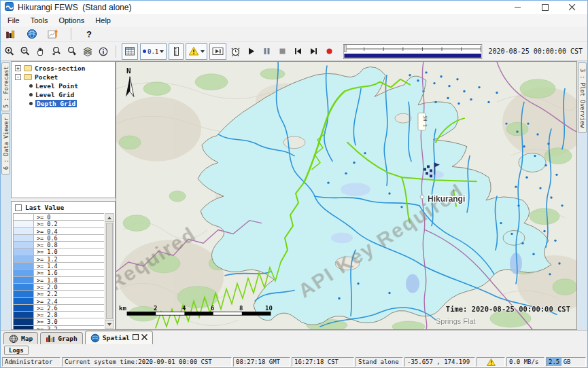 Image resolution: width=588 pixels, height=368 pixels. I want to click on tab-graph: Graph, so click(61, 338).